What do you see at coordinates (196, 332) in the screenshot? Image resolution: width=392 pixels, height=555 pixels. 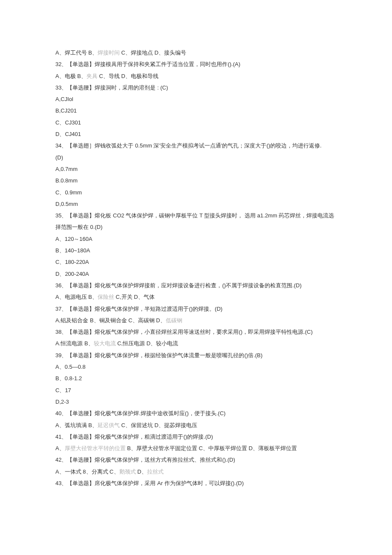 I see `text-line: 38、【单选题】熔化板气体保护焊，小直径焊丝采用等速送丝时，要求采用()，即采用…` at bounding box center [196, 332].